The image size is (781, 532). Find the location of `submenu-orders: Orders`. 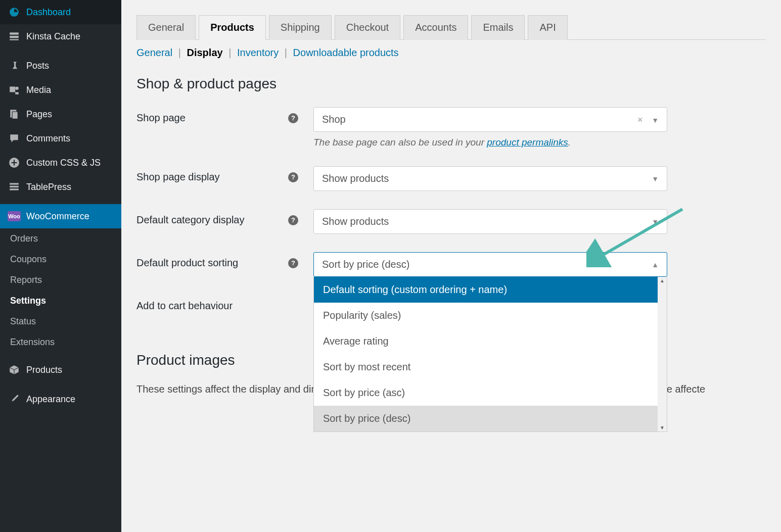

submenu-orders: Orders is located at coordinates (61, 238).